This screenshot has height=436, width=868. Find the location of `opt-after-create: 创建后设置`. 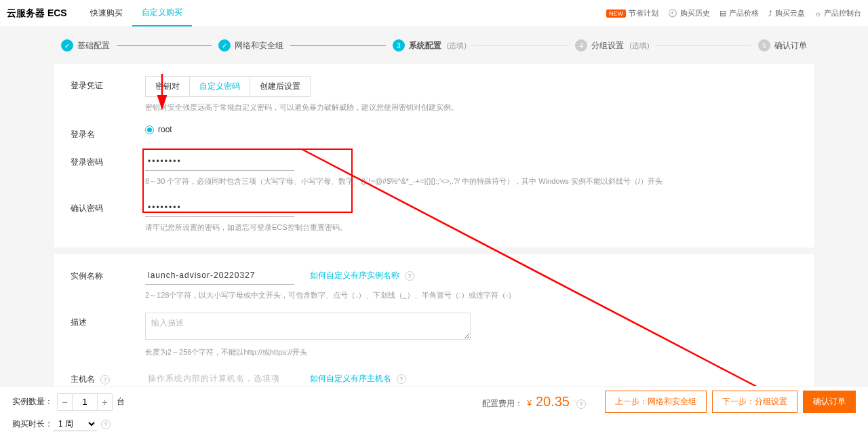

opt-after-create: 创建后设置 is located at coordinates (280, 87).